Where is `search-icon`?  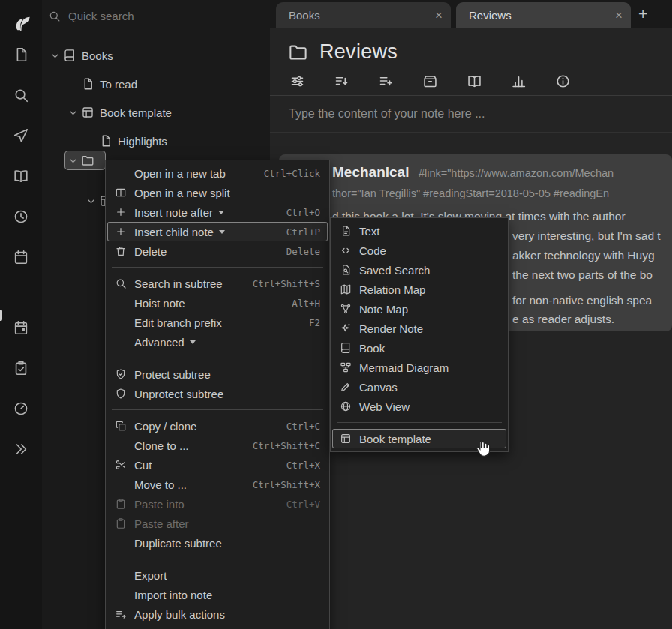 search-icon is located at coordinates (21, 95).